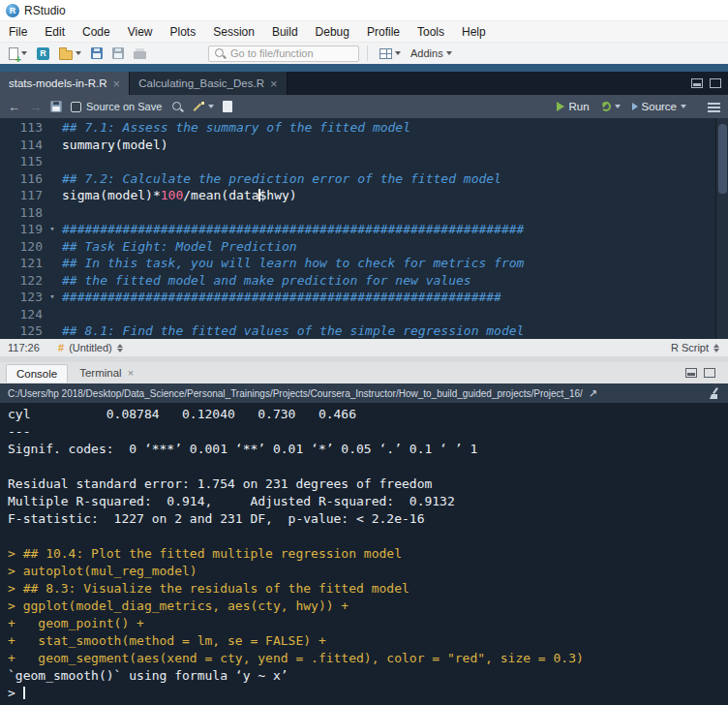 The width and height of the screenshot is (728, 705). I want to click on menu-item-view: View, so click(140, 31).